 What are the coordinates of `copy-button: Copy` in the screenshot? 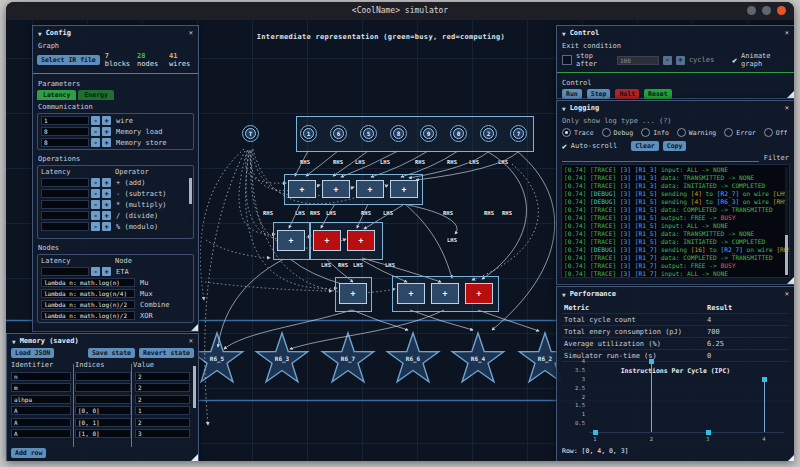 It's located at (675, 146).